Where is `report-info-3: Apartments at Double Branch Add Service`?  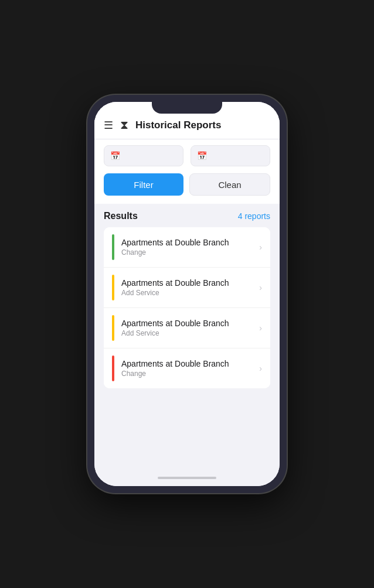
report-info-3: Apartments at Double Branch Add Service is located at coordinates (190, 328).